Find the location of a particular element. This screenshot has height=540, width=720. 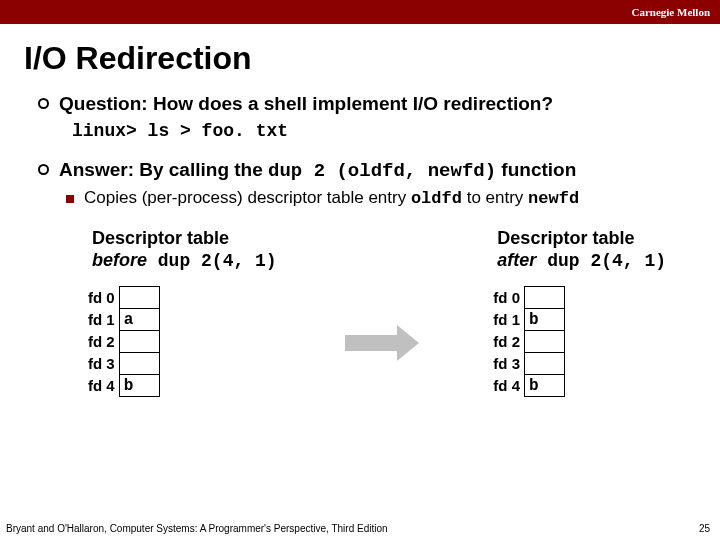

before-cap-line1: Descriptor table is located at coordinates (160, 238).